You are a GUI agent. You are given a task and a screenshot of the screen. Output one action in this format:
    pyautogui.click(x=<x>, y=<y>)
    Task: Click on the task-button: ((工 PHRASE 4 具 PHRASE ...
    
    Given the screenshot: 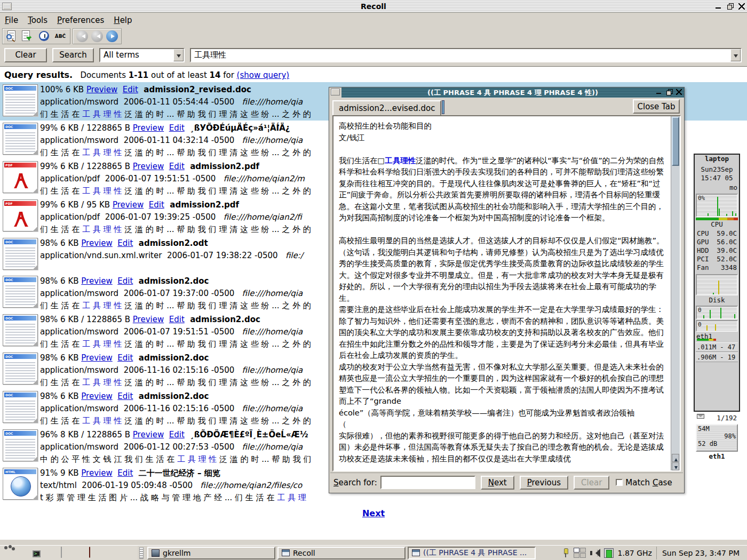 What is the action you would take?
    pyautogui.click(x=472, y=553)
    